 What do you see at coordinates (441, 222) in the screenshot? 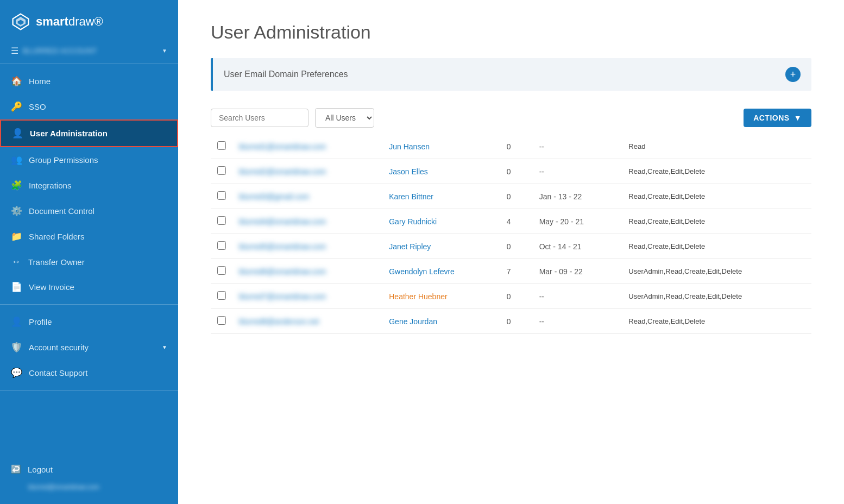
I see `user-name: Gary Rudnicki` at bounding box center [441, 222].